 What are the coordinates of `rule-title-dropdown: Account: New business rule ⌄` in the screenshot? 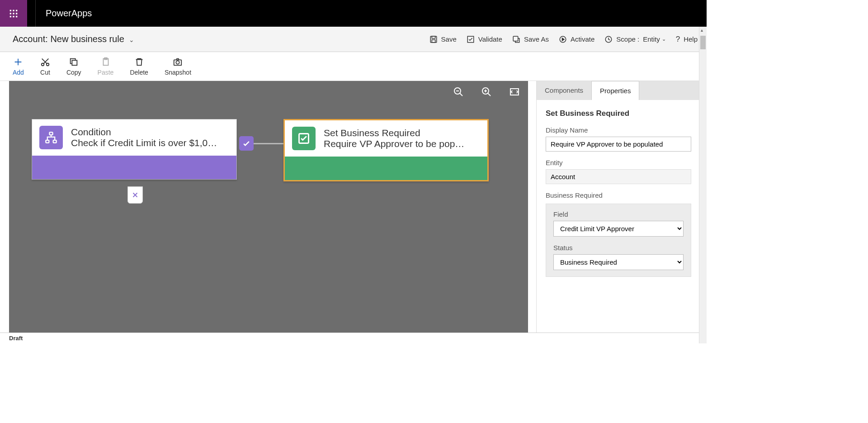 It's located at (73, 39).